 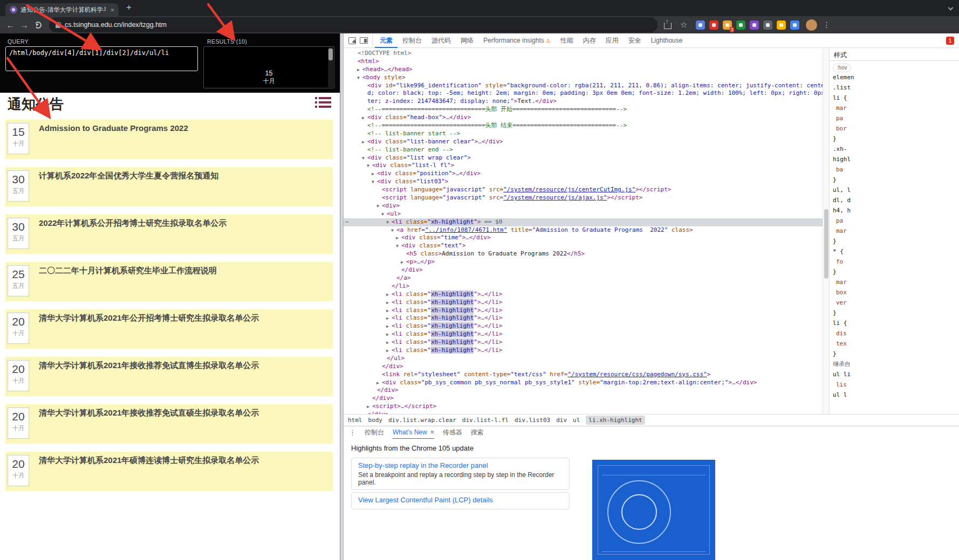 I want to click on notice-title: Admission to Graduate Programs 2022, so click(x=186, y=126).